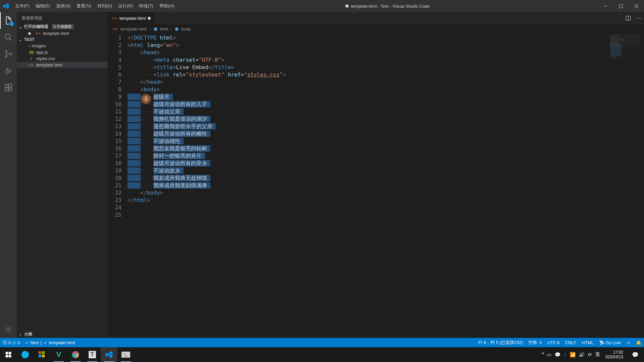 This screenshot has width=644, height=362. Describe the element at coordinates (31, 58) in the screenshot. I see `css-file-icon: #` at that location.